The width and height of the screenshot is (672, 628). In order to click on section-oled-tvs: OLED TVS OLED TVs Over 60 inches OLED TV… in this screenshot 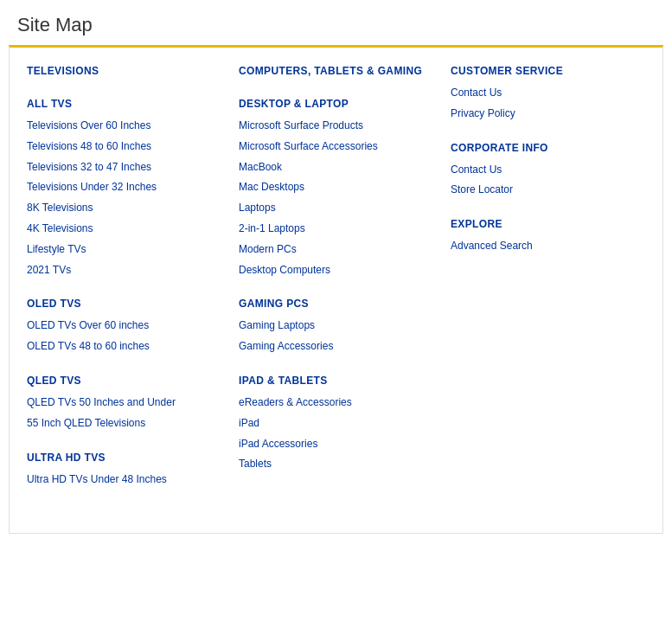, I will do `click(125, 325)`.